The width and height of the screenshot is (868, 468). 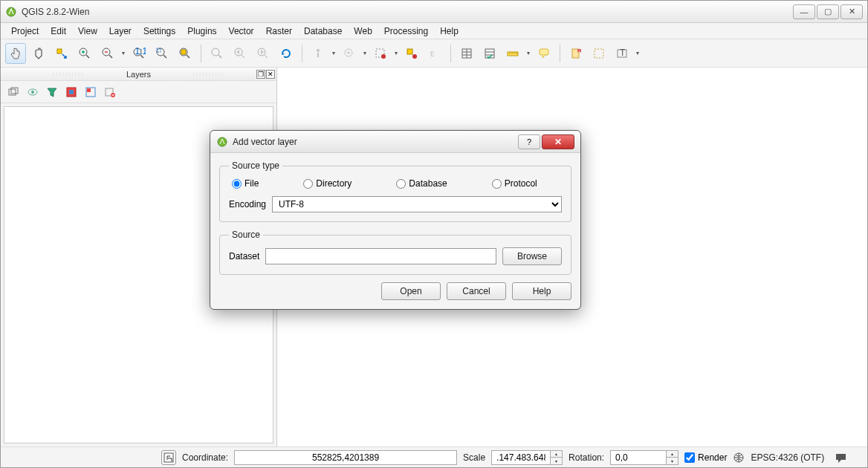 What do you see at coordinates (532, 256) in the screenshot?
I see `browse-button: Browse` at bounding box center [532, 256].